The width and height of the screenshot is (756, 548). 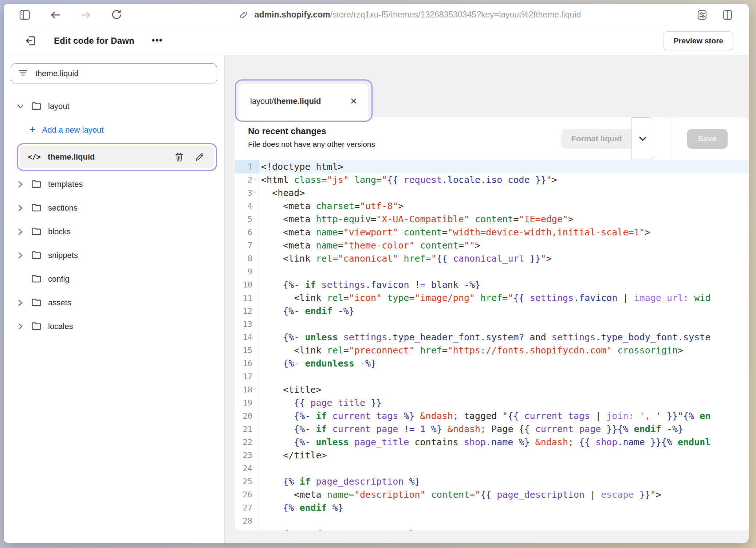 What do you see at coordinates (114, 279) in the screenshot?
I see `sidebar-item-config: config` at bounding box center [114, 279].